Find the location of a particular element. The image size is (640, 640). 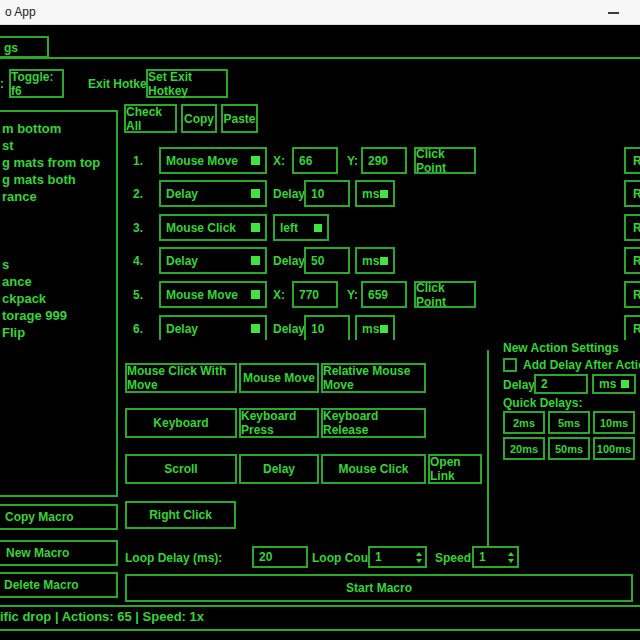

quick-delay-50ms-button: 50ms is located at coordinates (569, 448).